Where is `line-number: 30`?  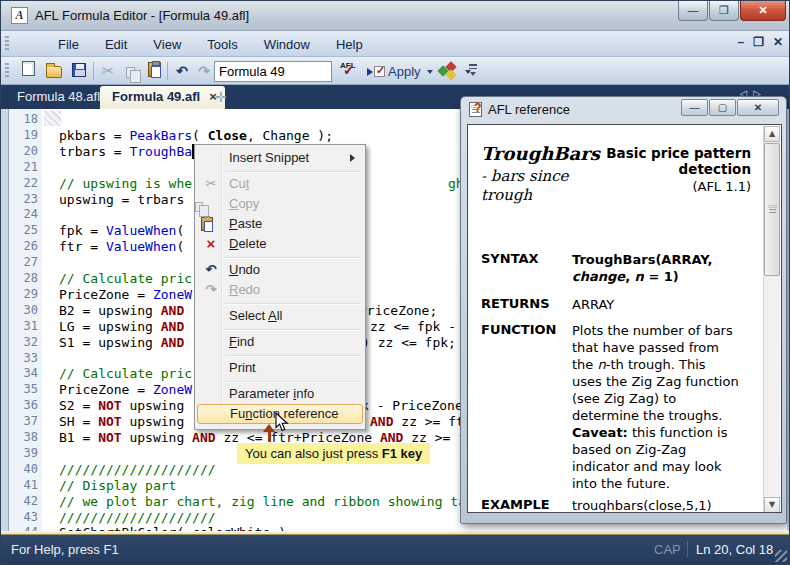
line-number: 30 is located at coordinates (24, 310).